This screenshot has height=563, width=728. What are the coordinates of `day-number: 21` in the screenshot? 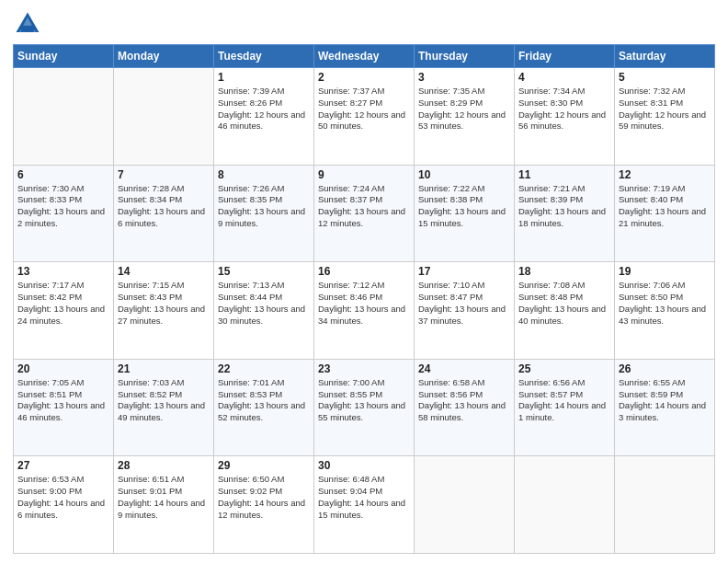 It's located at (164, 369).